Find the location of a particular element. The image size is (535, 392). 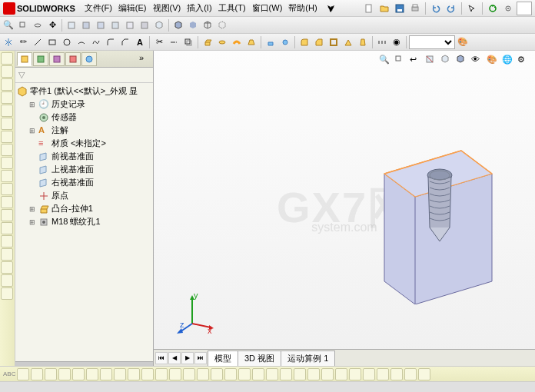

dock-flow-icon is located at coordinates (7, 202).